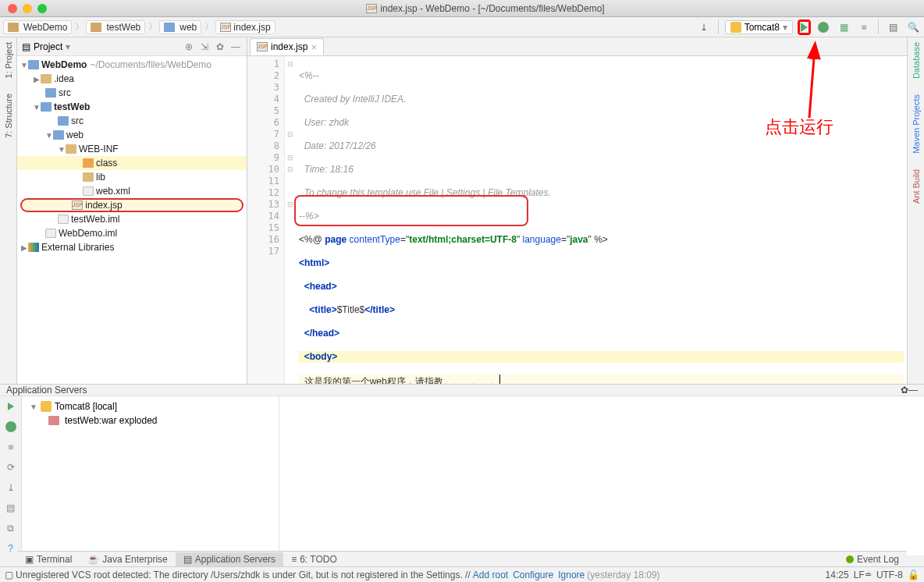 Image resolution: width=924 pixels, height=582 pixels. I want to click on servers-help-button: ?, so click(11, 548).